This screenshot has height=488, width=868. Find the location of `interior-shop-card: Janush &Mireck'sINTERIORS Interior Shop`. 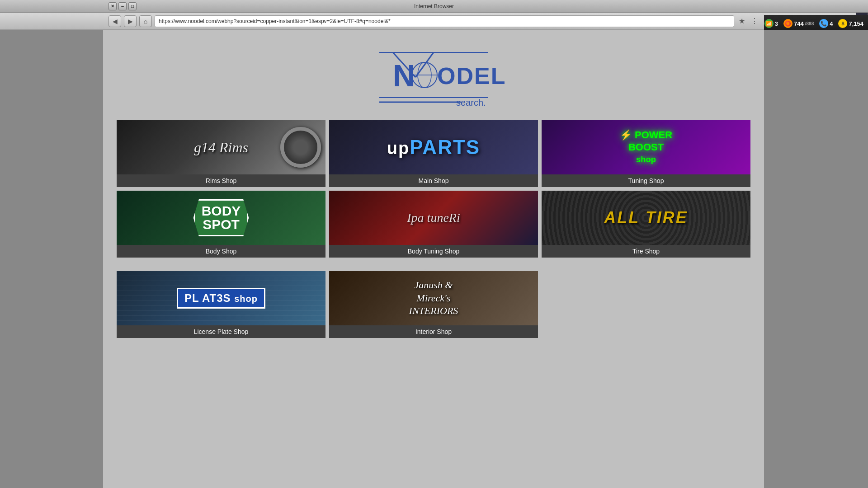

interior-shop-card: Janush &Mireck'sINTERIORS Interior Shop is located at coordinates (434, 305).